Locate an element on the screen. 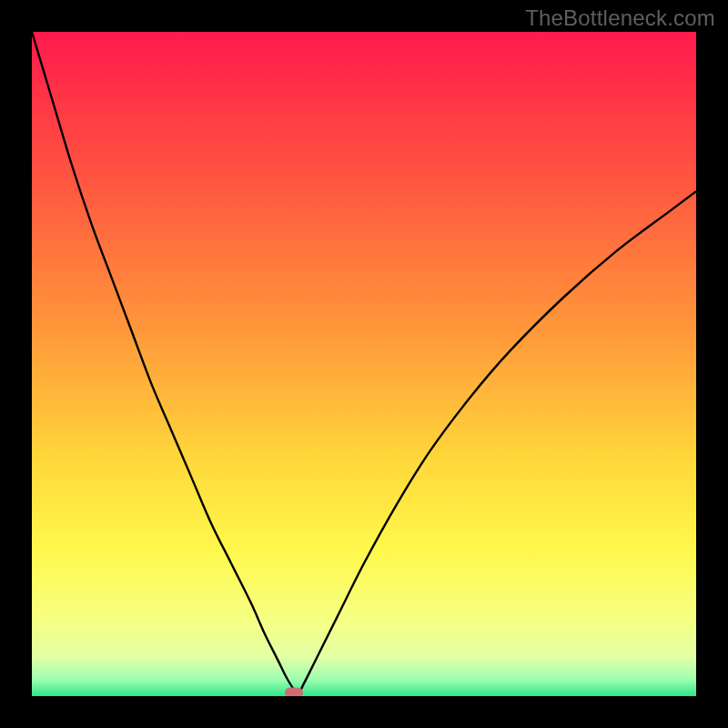 The image size is (728, 728). optimal-marker is located at coordinates (294, 692).